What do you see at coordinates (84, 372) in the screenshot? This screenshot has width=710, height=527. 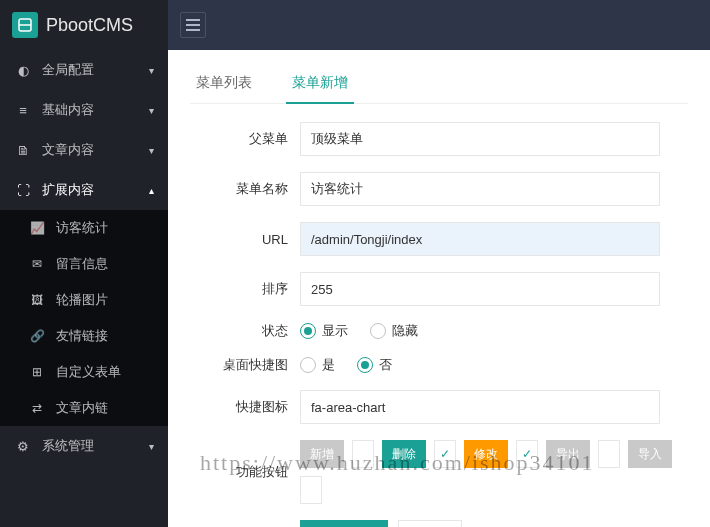 I see `sub-custom-form: ⊞ 自定义表单` at bounding box center [84, 372].